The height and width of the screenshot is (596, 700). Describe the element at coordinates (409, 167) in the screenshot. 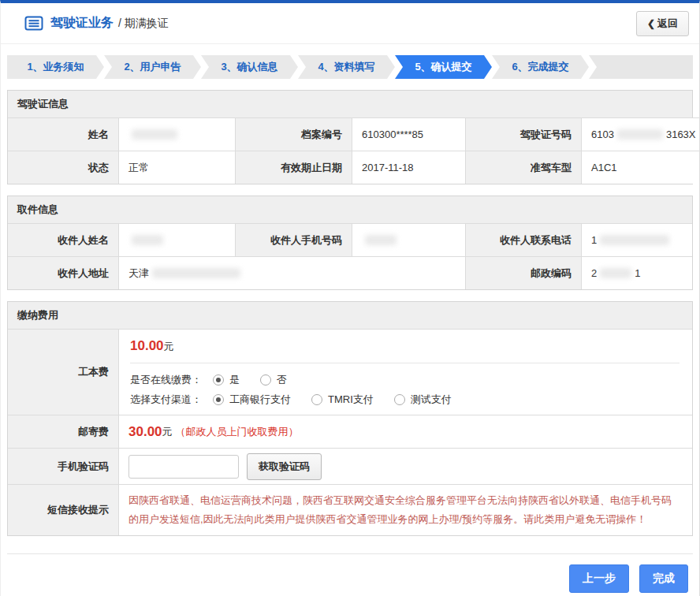

I see `expiry-value: 2017-11-18` at that location.